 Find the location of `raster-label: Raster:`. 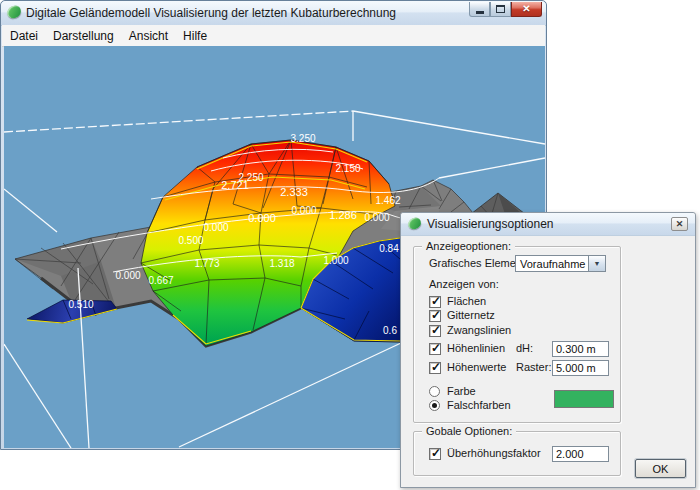

raster-label: Raster: is located at coordinates (534, 367).